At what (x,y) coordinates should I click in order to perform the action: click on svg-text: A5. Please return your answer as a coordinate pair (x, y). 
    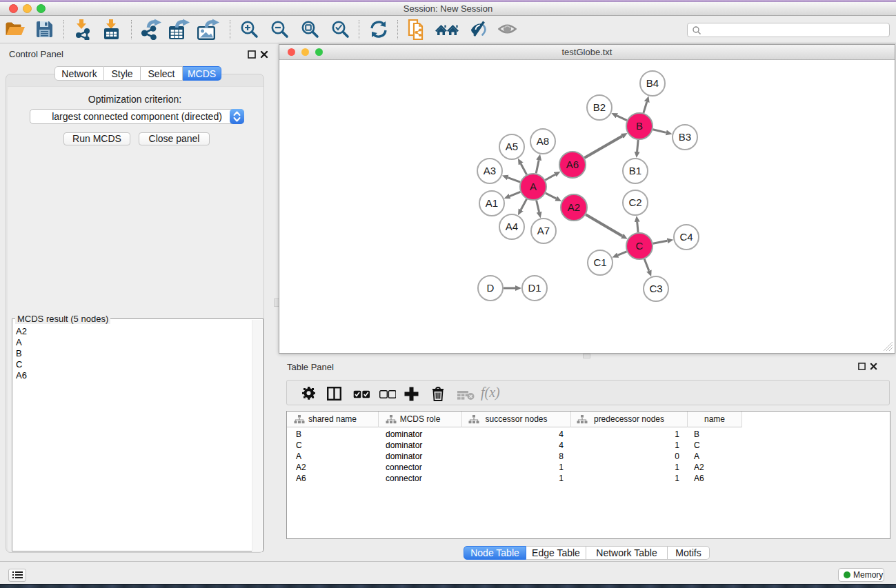
    Looking at the image, I should click on (512, 146).